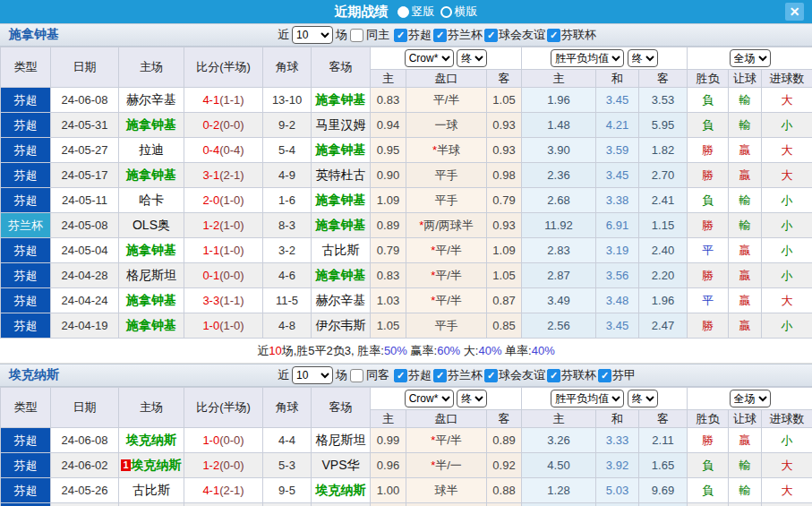 The height and width of the screenshot is (506, 812). What do you see at coordinates (663, 226) in the screenshot?
I see `avg-away-cell: 1.15` at bounding box center [663, 226].